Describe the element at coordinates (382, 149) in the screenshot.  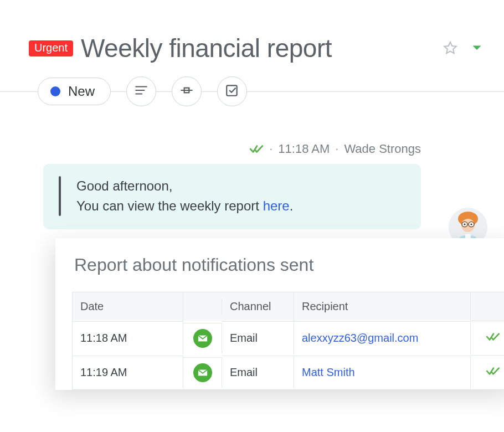
I see `message-author: Wade Strongs` at that location.